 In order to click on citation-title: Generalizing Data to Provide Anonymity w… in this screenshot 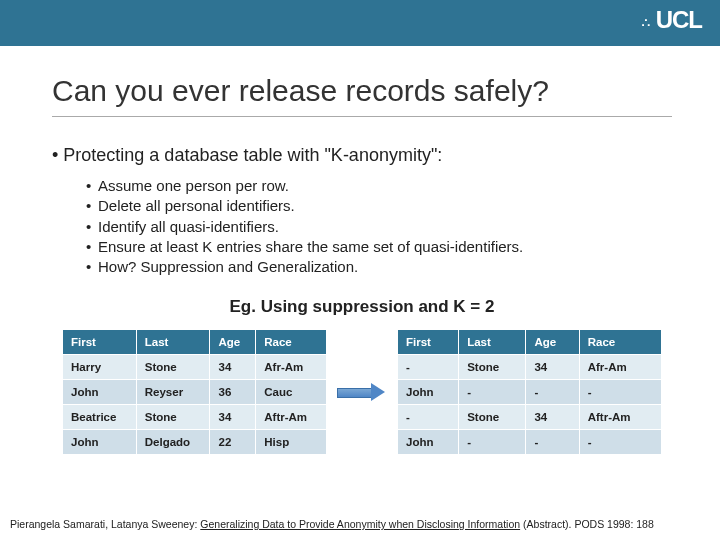, I will do `click(360, 524)`.